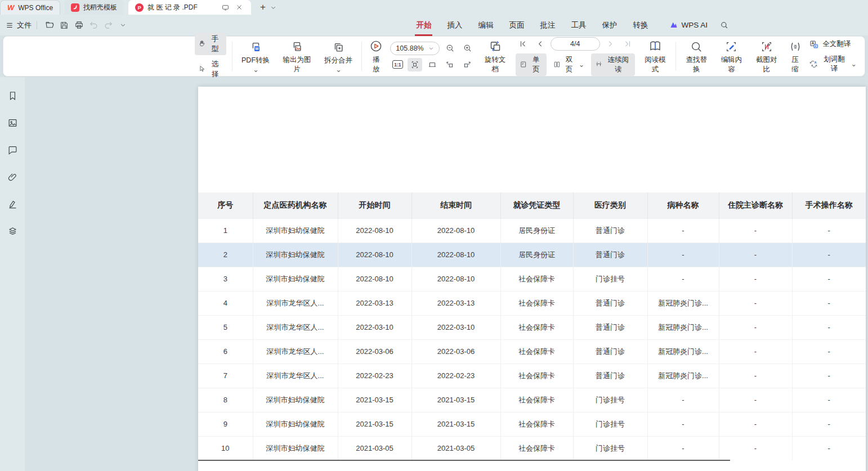 This screenshot has height=471, width=868. What do you see at coordinates (415, 65) in the screenshot?
I see `fit-width-icon` at bounding box center [415, 65].